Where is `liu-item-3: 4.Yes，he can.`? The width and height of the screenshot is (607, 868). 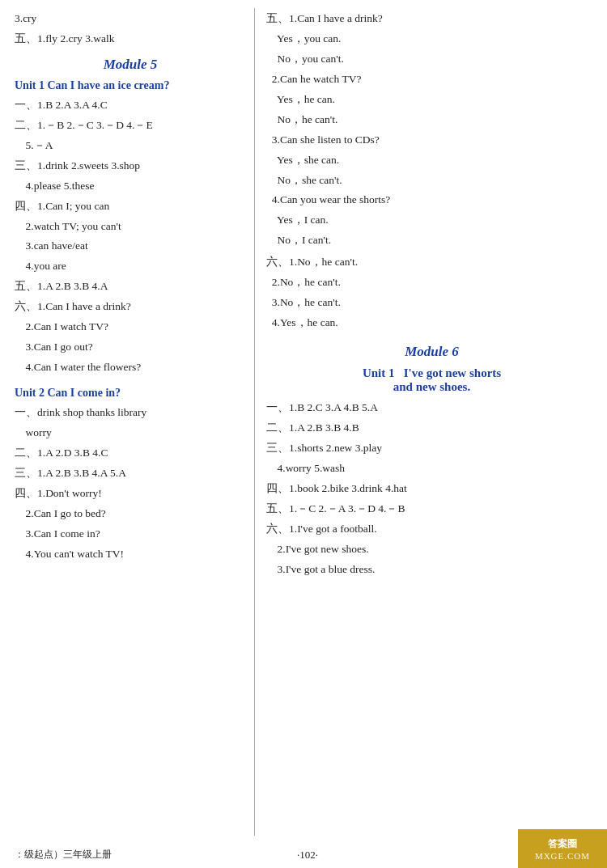
liu-item-3: 4.Yes，he can. is located at coordinates (432, 324).